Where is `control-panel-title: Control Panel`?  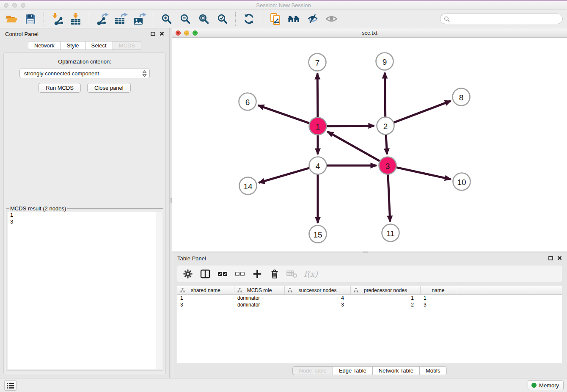
control-panel-title: Control Panel is located at coordinates (22, 34).